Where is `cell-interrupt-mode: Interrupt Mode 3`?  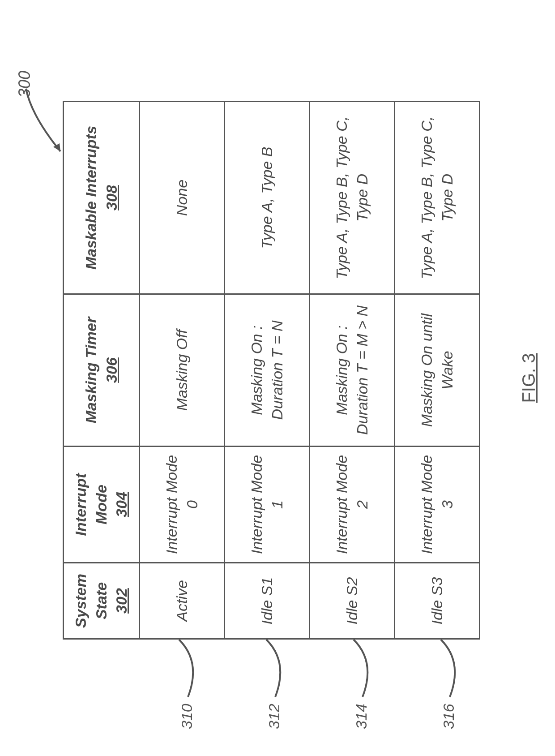
cell-interrupt-mode: Interrupt Mode 3 is located at coordinates (437, 505).